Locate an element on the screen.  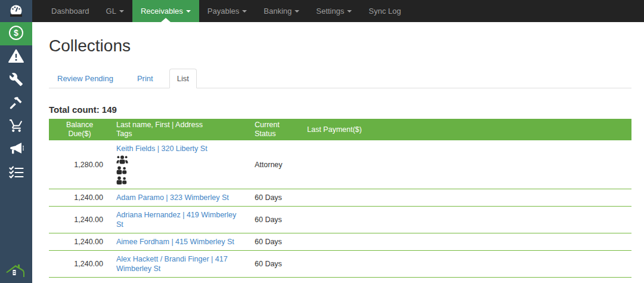
tab-list: List is located at coordinates (183, 79).